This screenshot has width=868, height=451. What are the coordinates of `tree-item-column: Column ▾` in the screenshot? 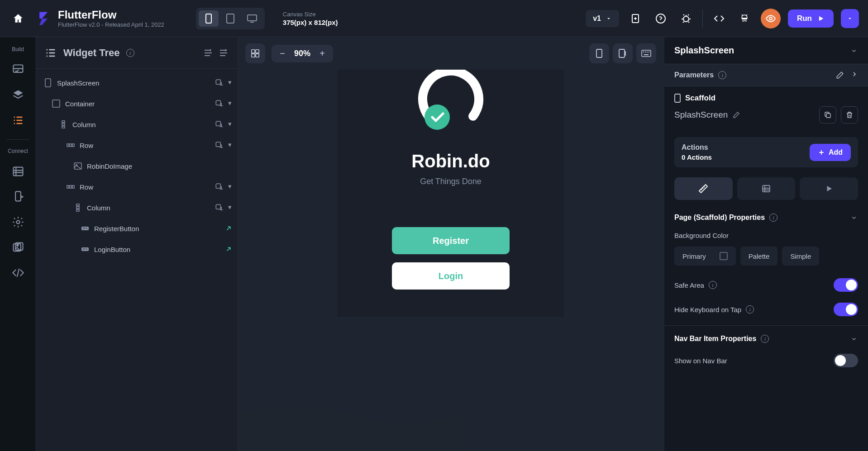 It's located at (137, 124).